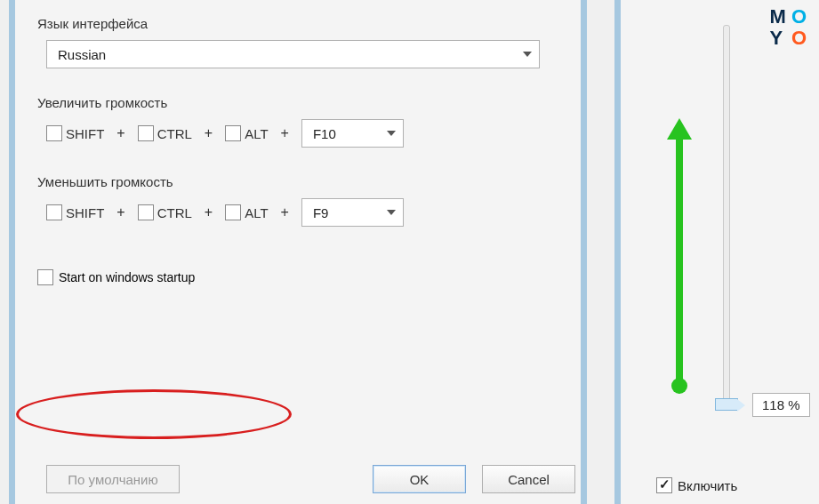 The width and height of the screenshot is (819, 504). Describe the element at coordinates (233, 212) in the screenshot. I see `alt-checkbox-decrease` at that location.